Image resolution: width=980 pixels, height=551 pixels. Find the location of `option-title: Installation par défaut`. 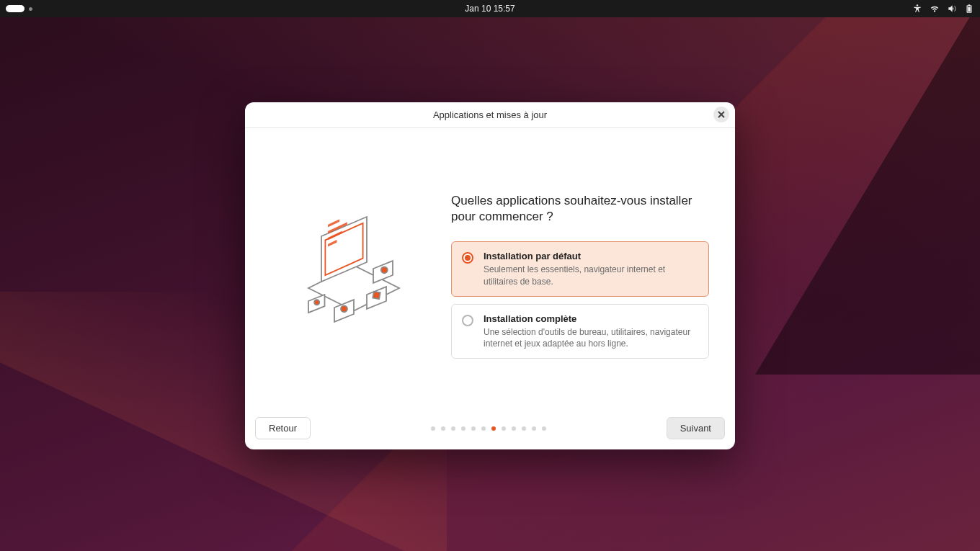

option-title: Installation par défaut is located at coordinates (591, 256).